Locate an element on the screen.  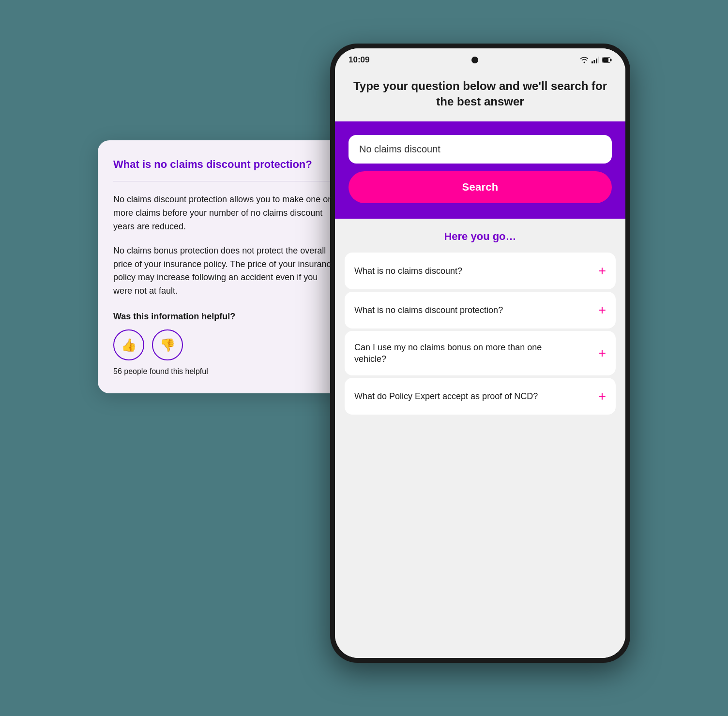
status-bar: 10:09 is located at coordinates (480, 59).